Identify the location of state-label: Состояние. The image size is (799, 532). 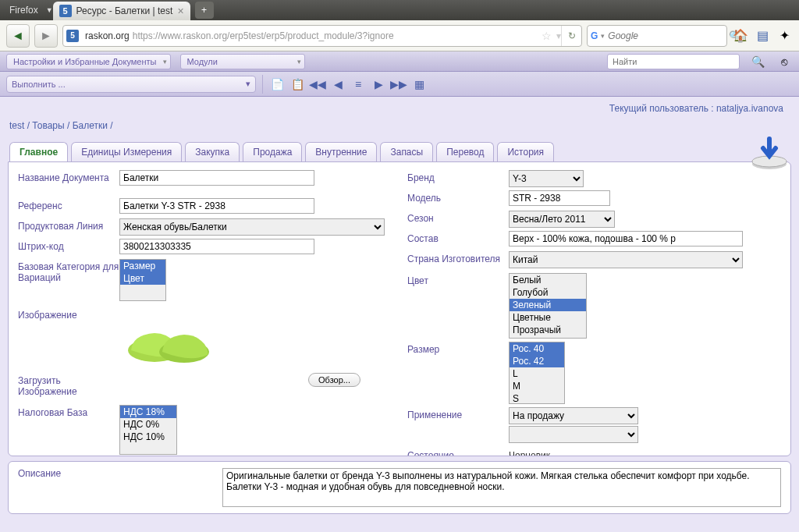
(458, 452).